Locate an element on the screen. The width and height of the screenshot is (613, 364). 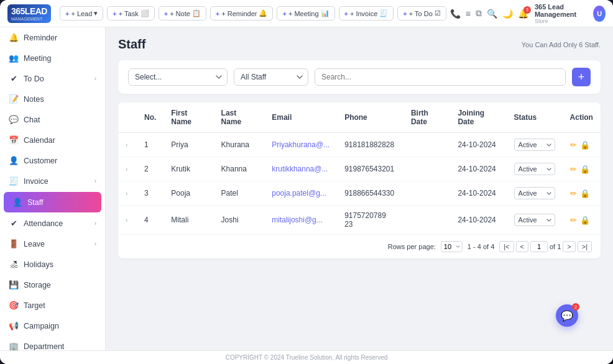
bell-icon: 🔔 3 is located at coordinates (523, 14).